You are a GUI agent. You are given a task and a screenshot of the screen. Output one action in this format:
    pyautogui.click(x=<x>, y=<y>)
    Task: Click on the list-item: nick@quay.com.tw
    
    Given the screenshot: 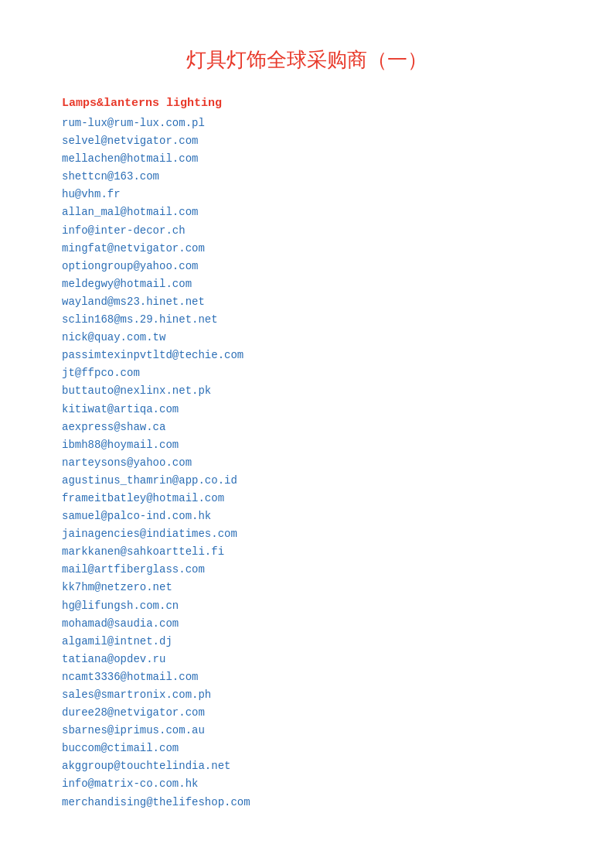 What is the action you would take?
    pyautogui.click(x=306, y=337)
    